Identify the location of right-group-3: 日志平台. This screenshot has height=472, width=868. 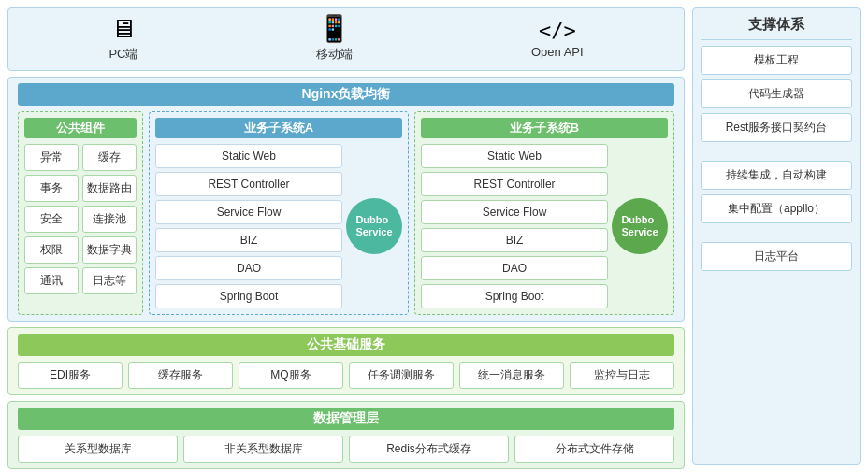
(776, 256).